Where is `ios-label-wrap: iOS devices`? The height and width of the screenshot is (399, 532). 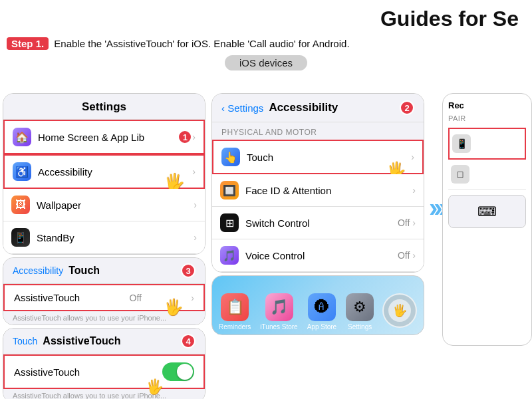 ios-label-wrap: iOS devices is located at coordinates (266, 63).